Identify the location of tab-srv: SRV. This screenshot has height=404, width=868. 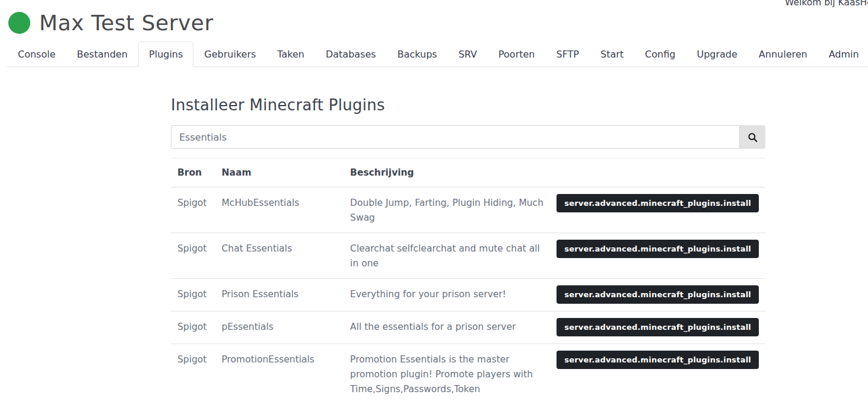
(468, 55).